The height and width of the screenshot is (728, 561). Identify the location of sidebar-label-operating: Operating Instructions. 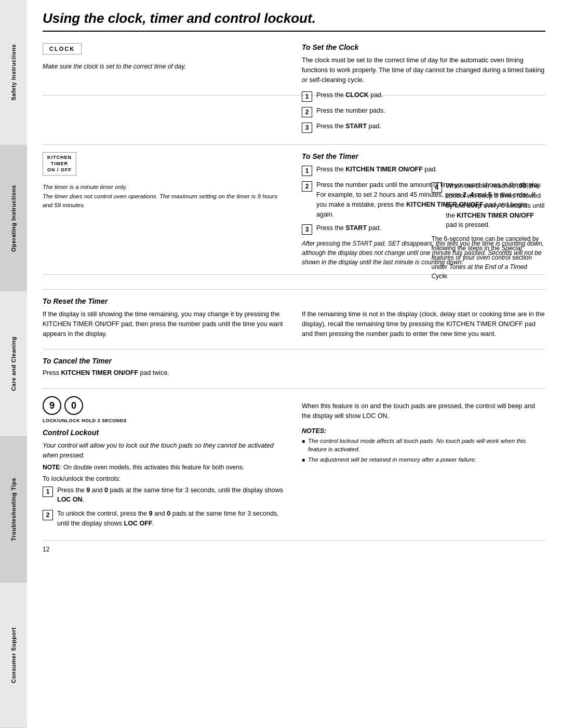
(14, 218).